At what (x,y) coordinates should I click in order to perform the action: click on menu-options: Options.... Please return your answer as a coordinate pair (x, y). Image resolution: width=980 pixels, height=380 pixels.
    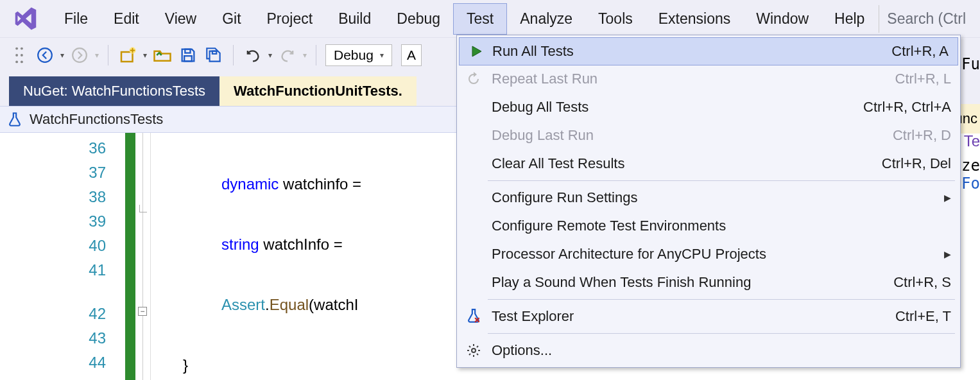
    Looking at the image, I should click on (709, 350).